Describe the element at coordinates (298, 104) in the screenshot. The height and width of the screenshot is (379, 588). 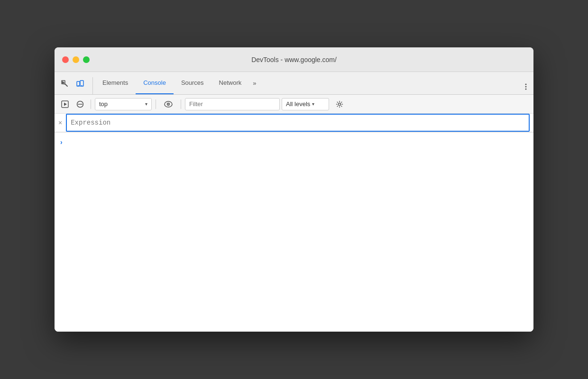
I see `levels-label: All levels` at that location.